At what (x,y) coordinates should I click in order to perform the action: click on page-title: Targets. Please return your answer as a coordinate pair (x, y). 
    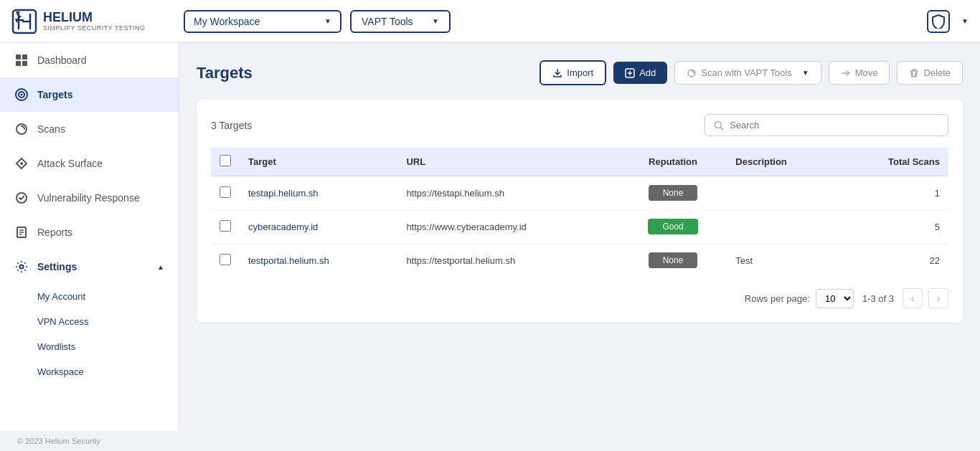
    Looking at the image, I should click on (225, 73).